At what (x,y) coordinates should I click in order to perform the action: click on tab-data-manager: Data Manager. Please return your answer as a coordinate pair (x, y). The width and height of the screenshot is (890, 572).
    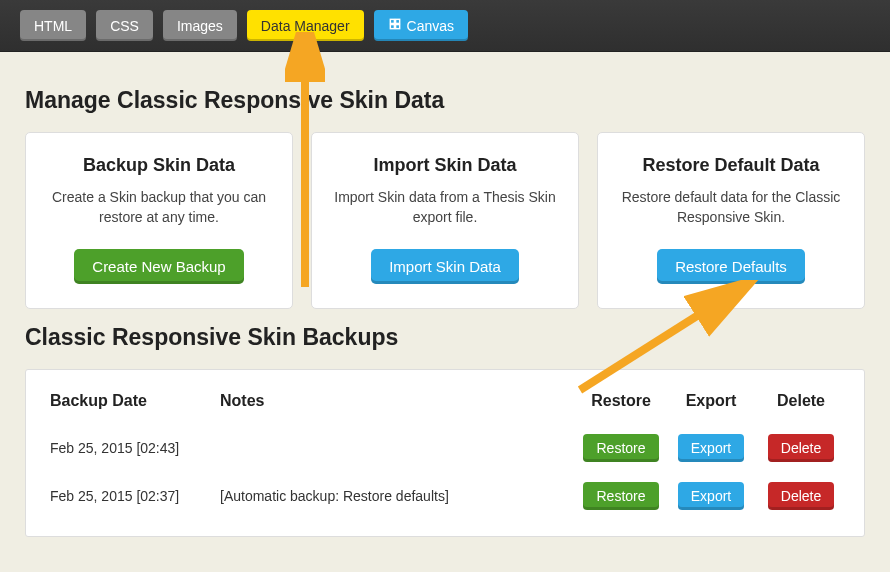
    Looking at the image, I should click on (306, 26).